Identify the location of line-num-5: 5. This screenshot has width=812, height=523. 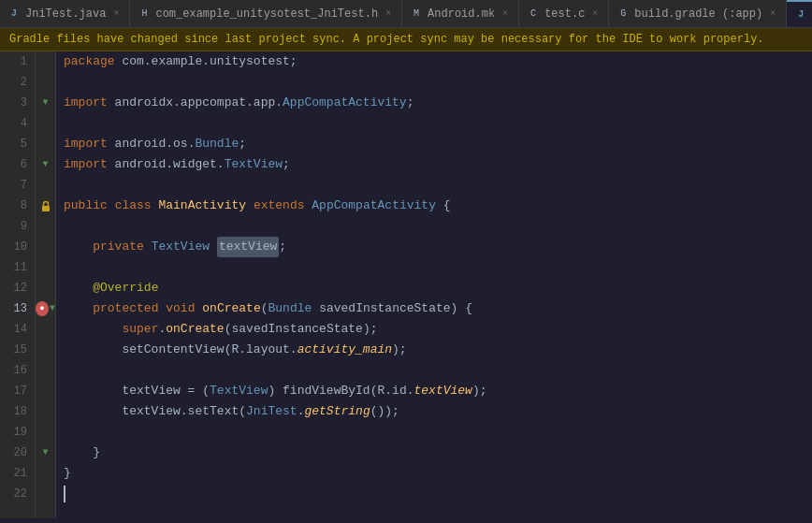
(17, 144).